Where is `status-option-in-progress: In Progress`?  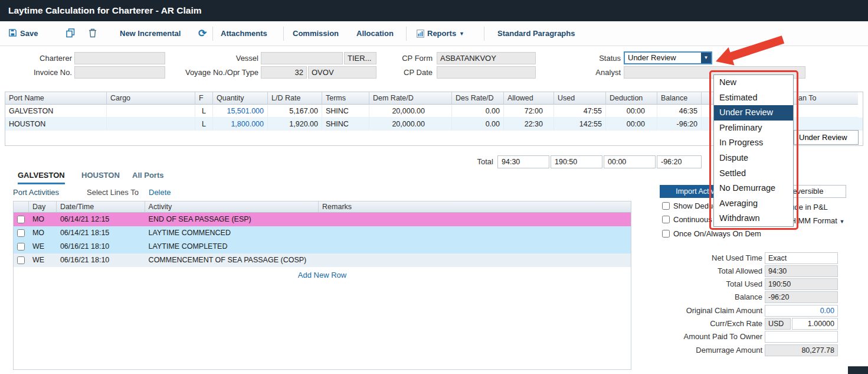 status-option-in-progress: In Progress is located at coordinates (754, 143).